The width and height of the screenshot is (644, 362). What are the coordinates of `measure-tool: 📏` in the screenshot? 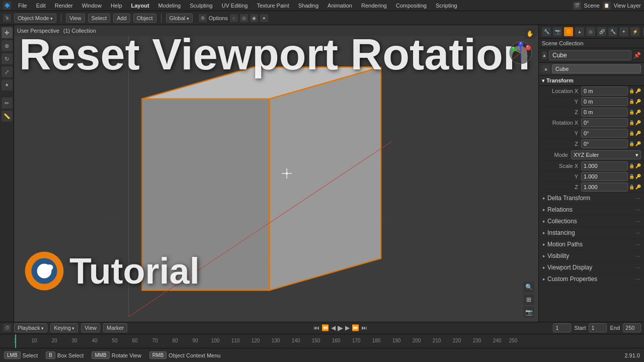 It's located at (7, 116).